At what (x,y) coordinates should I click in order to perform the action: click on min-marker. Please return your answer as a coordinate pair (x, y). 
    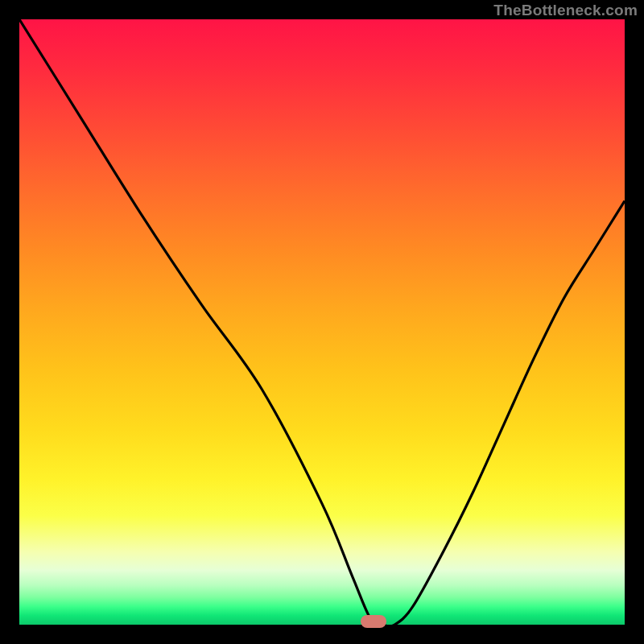
    Looking at the image, I should click on (374, 621).